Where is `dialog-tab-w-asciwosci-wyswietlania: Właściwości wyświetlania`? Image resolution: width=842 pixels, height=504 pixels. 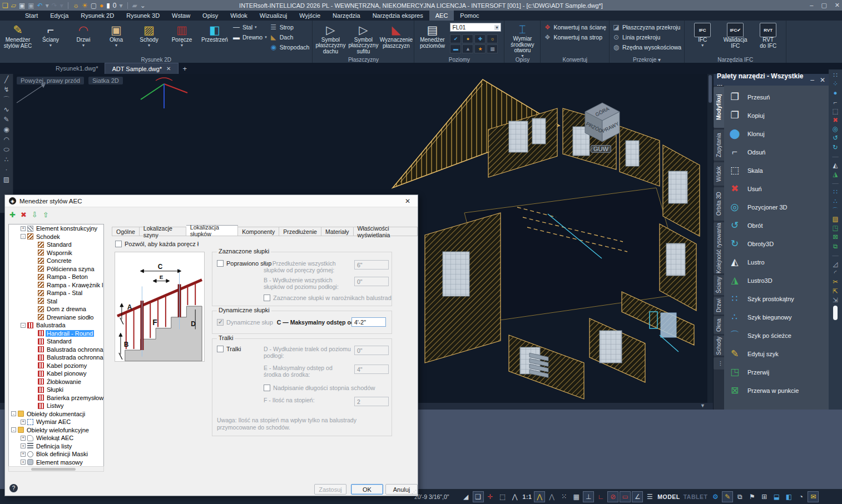 dialog-tab-w-asciwosci-wyswietlania: Właściwości wyświetlania is located at coordinates (386, 231).